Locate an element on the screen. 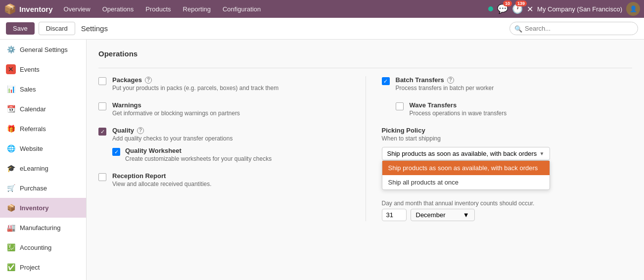 Image resolution: width=644 pixels, height=280 pixels. inventory-icon: 📦 is located at coordinates (11, 208).